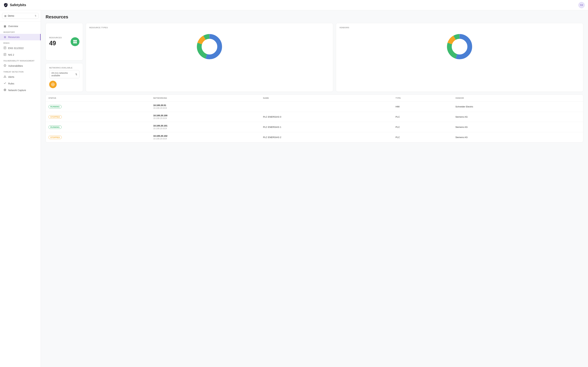 The height and width of the screenshot is (367, 588). I want to click on workspace-icon: ▦, so click(5, 16).